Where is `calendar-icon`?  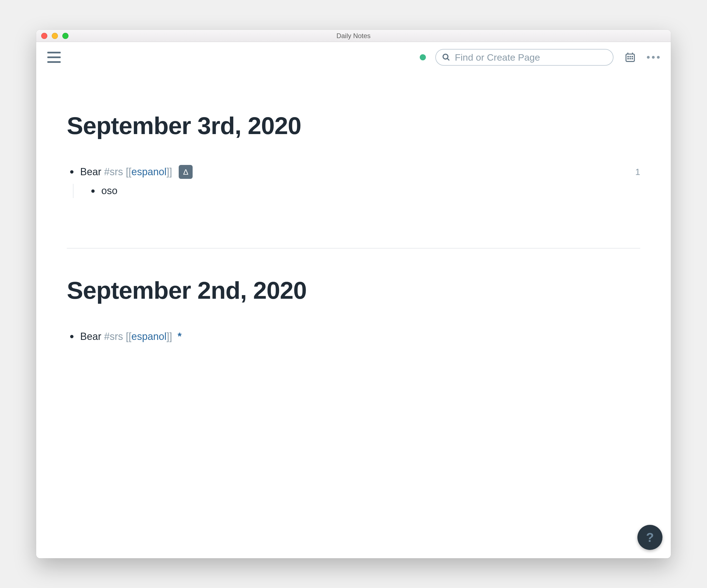
calendar-icon is located at coordinates (630, 57).